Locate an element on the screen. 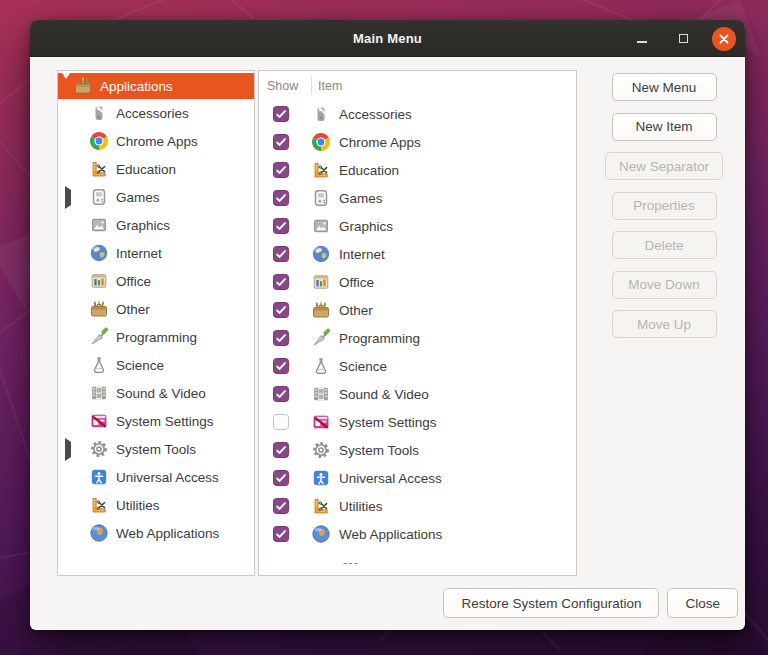 The image size is (768, 655). close-button is located at coordinates (724, 39).